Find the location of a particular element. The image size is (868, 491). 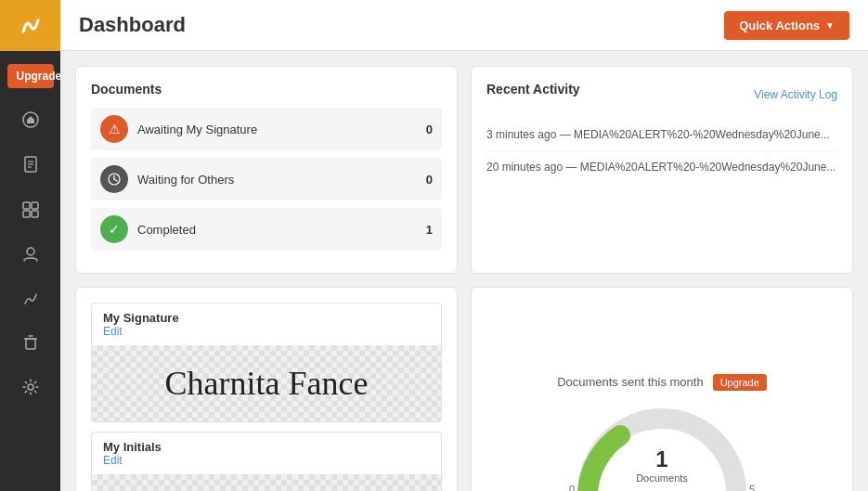

completed-icon: ✓ is located at coordinates (114, 229).